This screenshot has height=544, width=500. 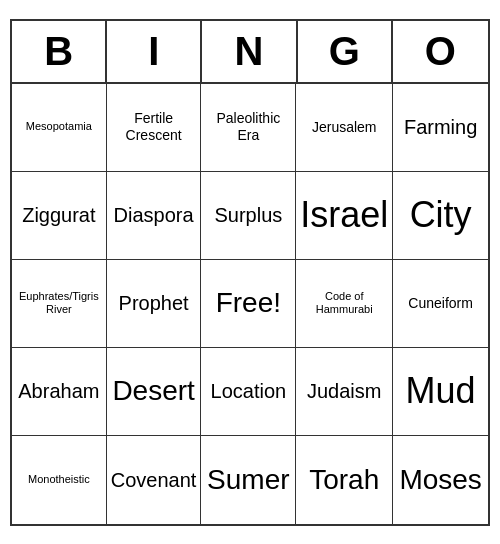 I want to click on cell-text: Diaspora, so click(x=154, y=215).